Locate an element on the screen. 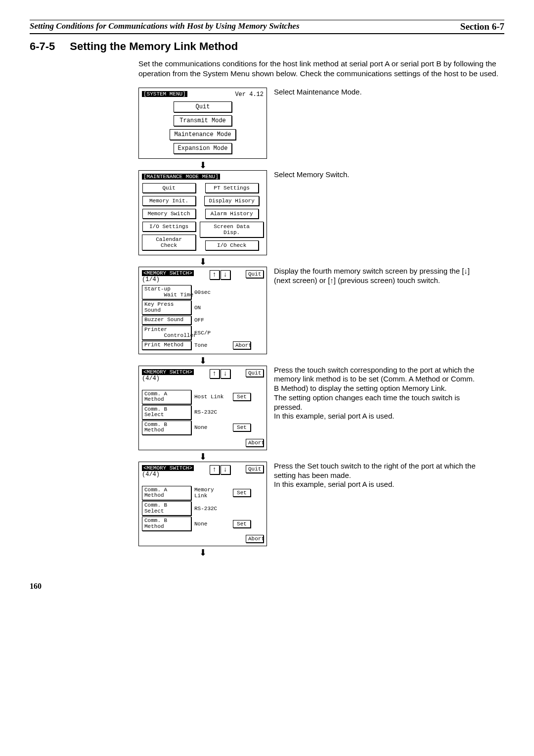 This screenshot has height=756, width=534. section-heading: 6-7-5 Setting the Memory Link Method is located at coordinates (267, 47).